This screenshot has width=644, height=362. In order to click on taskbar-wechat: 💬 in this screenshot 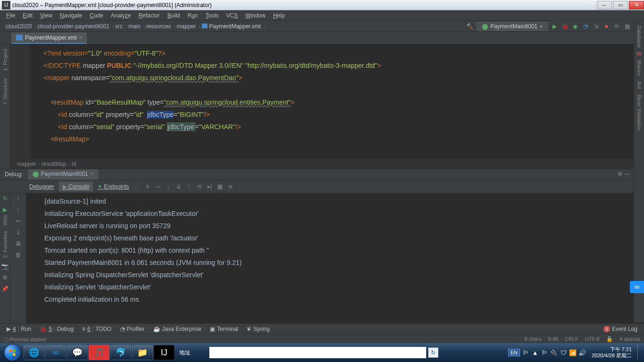, I will do `click(77, 353)`.